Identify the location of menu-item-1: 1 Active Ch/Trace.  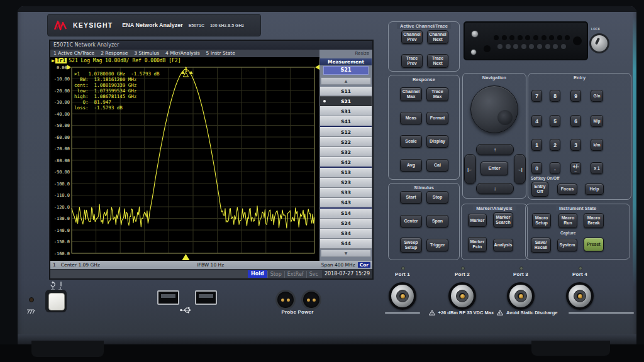
(74, 53).